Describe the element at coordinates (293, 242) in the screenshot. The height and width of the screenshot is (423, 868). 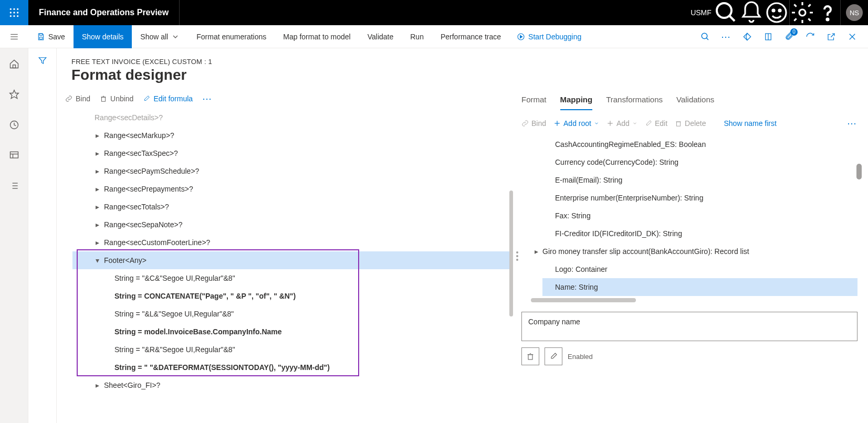
I see `tree-node: ▸Range<secCustomFooterLine>?` at that location.